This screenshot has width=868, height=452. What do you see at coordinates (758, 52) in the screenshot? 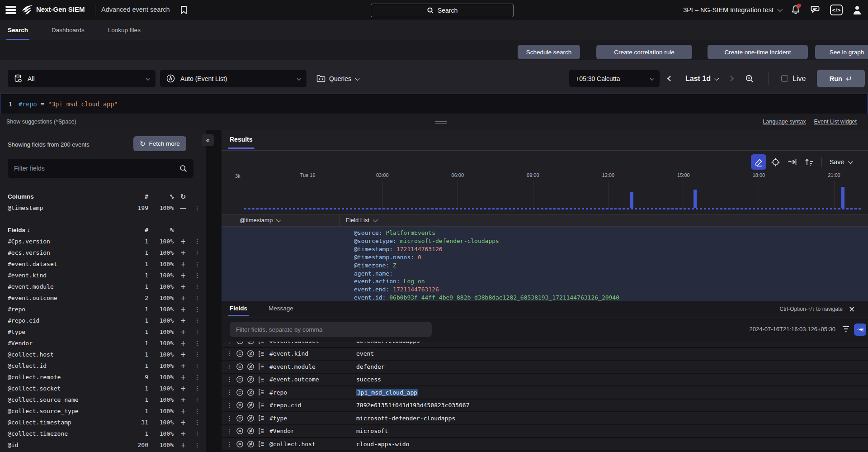
I see `create-one-time-incident-button: Create one-time incident` at bounding box center [758, 52].